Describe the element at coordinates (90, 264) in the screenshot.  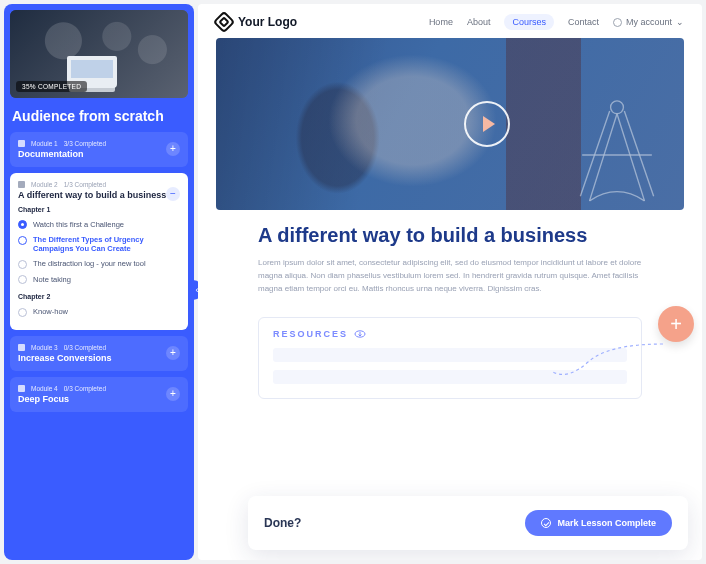
I see `lesson-title: The distraction log - your new tool` at that location.